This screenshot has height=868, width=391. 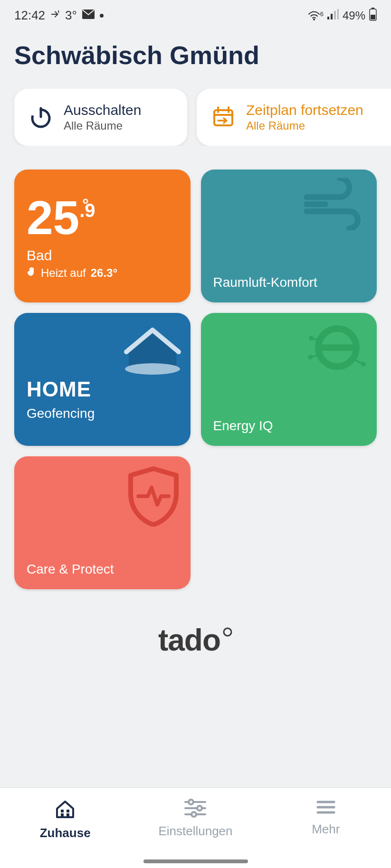 I want to click on calendar-resume-icon, so click(x=223, y=117).